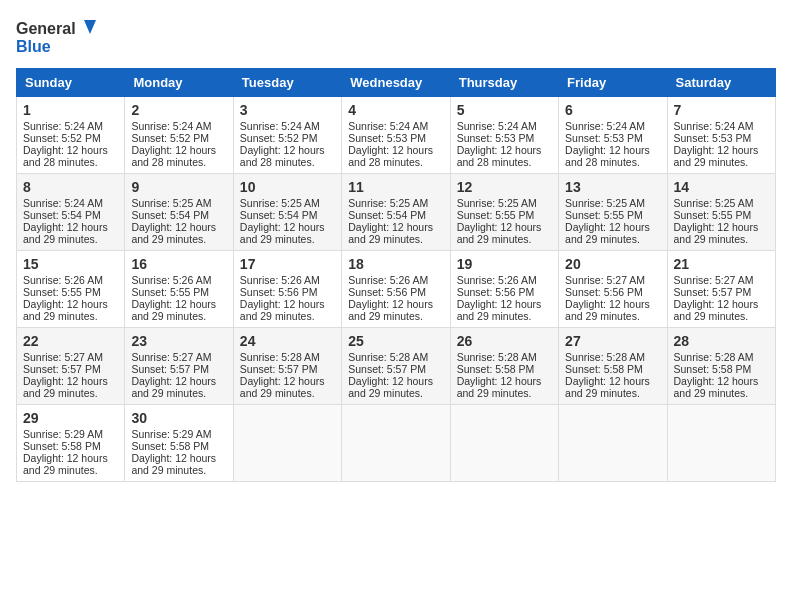 Image resolution: width=792 pixels, height=612 pixels. Describe the element at coordinates (71, 444) in the screenshot. I see `calendar-cell: 29Sunrise: 5:29 AMSunset: 5:58 PMDayligh…` at that location.